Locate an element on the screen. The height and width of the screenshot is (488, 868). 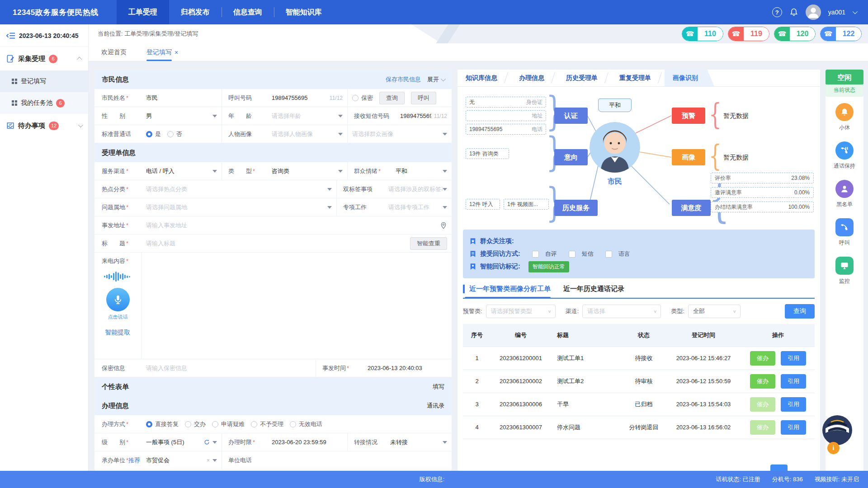
node-history-service: 历史服务 is located at coordinates (576, 208).